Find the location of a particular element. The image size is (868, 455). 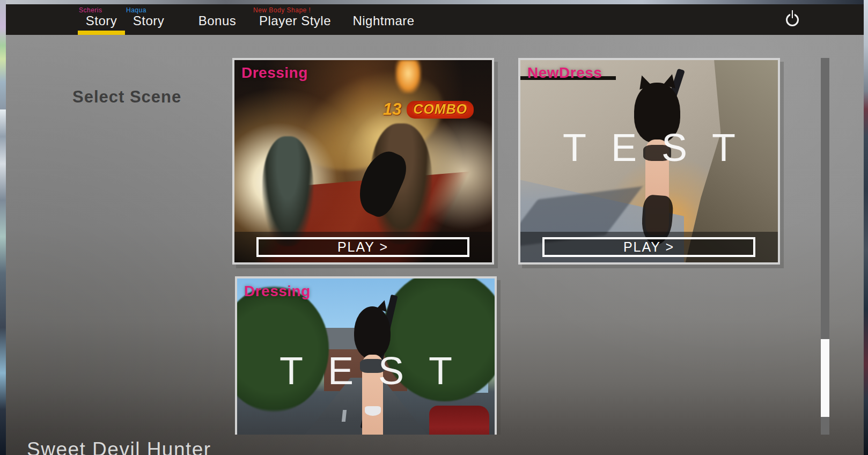

tab-superlabel: Scheris is located at coordinates (91, 10).